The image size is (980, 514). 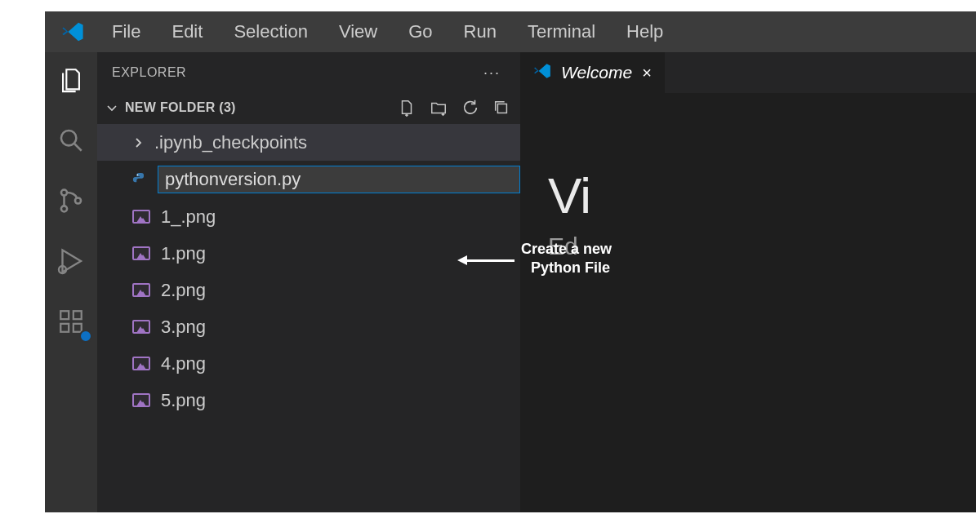 What do you see at coordinates (358, 32) in the screenshot?
I see `menu-view: View` at bounding box center [358, 32].